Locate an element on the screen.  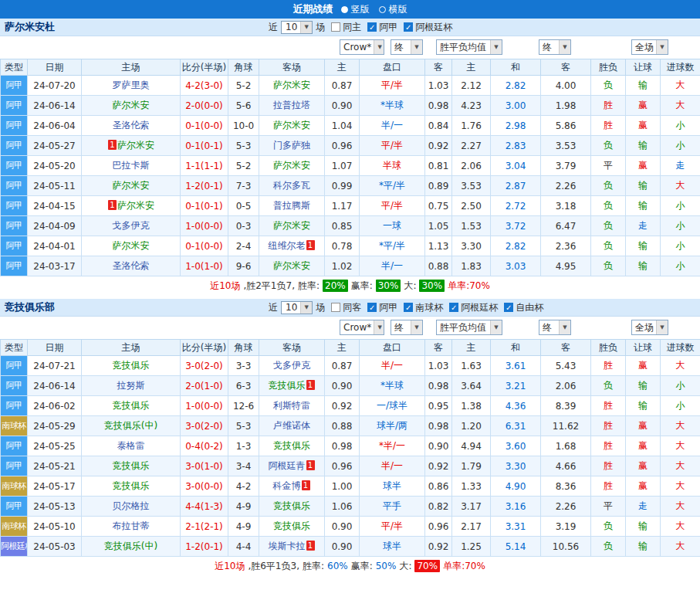
asia-handicap: *平/半 is located at coordinates (392, 246).